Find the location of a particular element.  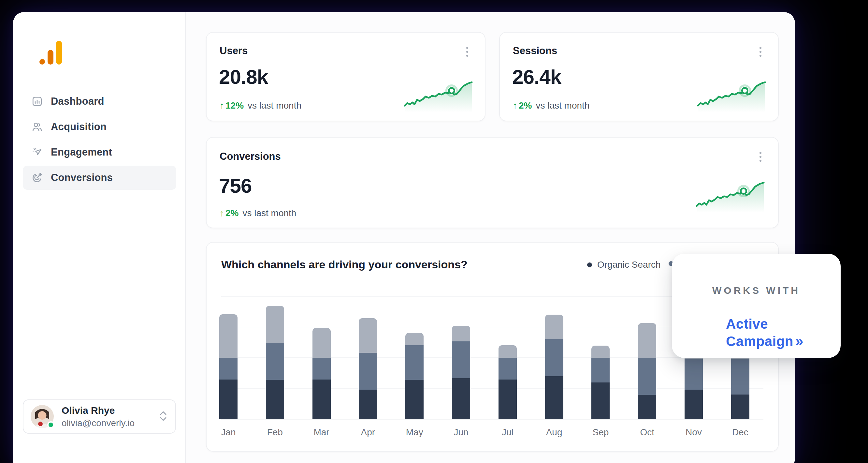

x-axis-label: Jul is located at coordinates (508, 432).